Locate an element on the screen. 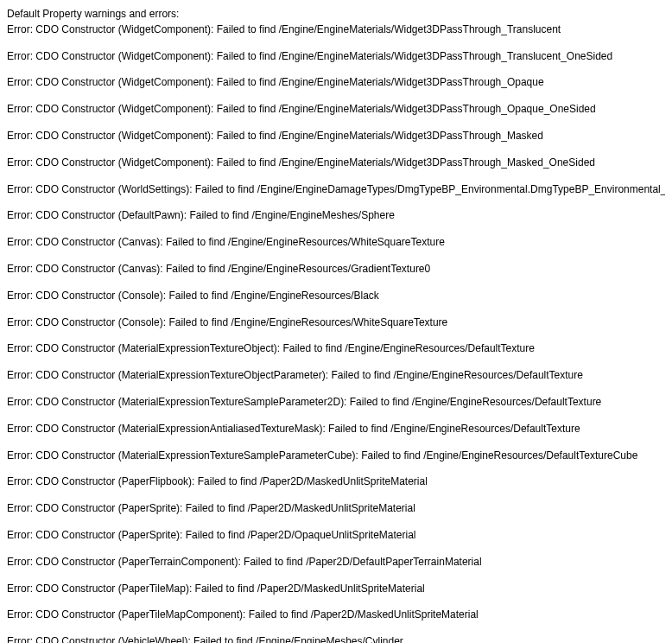 This screenshot has height=643, width=672. log-line: Error: CDO Constructor (PaperTileMap): F… is located at coordinates (336, 589).